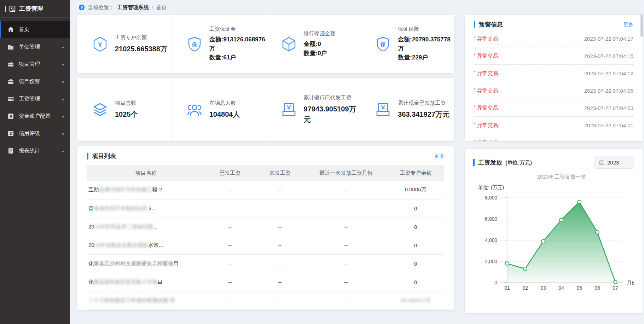 This screenshot has width=644, height=324. Describe the element at coordinates (195, 110) in the screenshot. I see `people-icon` at that location.